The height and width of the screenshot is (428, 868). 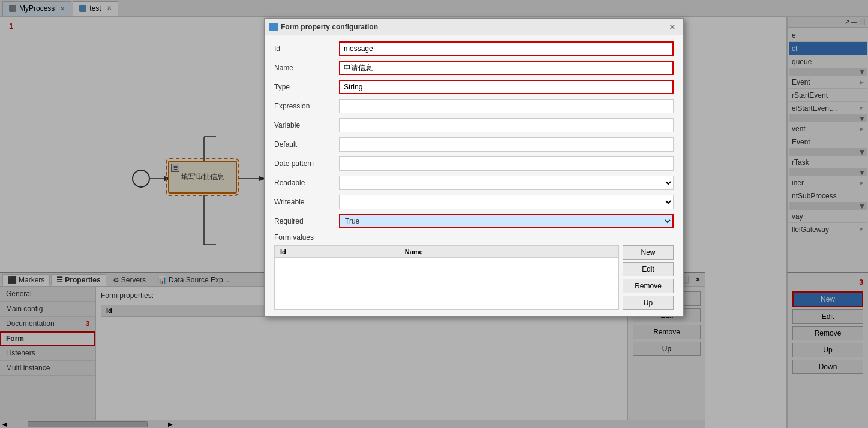 I want to click on field-id-label: Id, so click(x=304, y=49).